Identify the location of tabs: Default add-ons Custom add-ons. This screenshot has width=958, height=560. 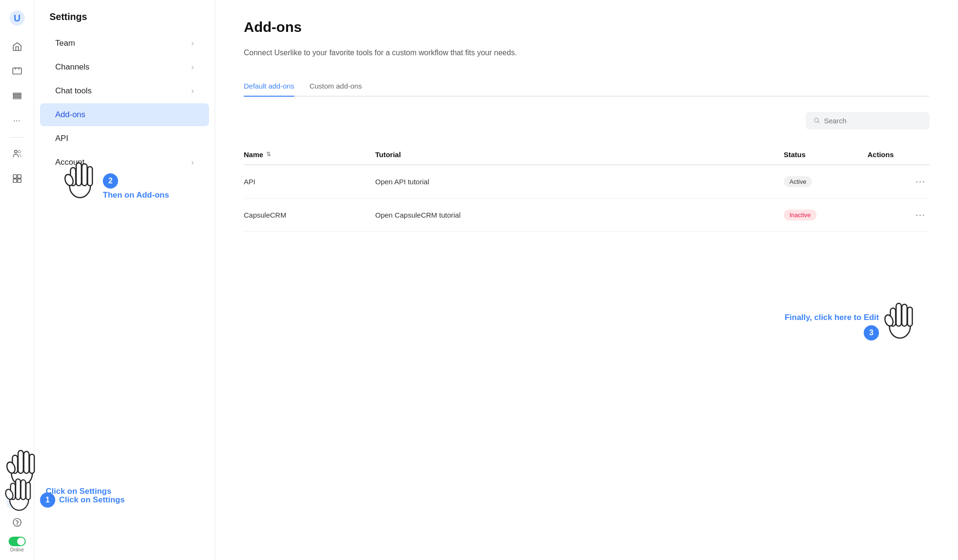
(587, 90).